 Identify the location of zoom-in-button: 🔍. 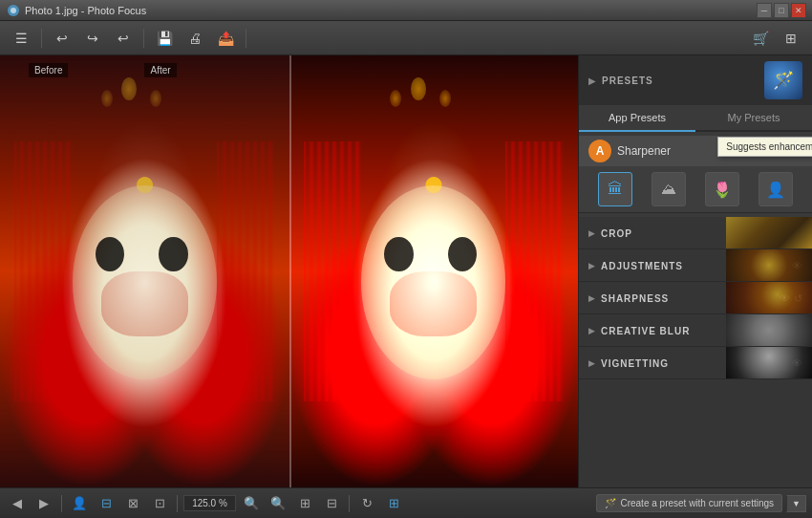
(278, 504).